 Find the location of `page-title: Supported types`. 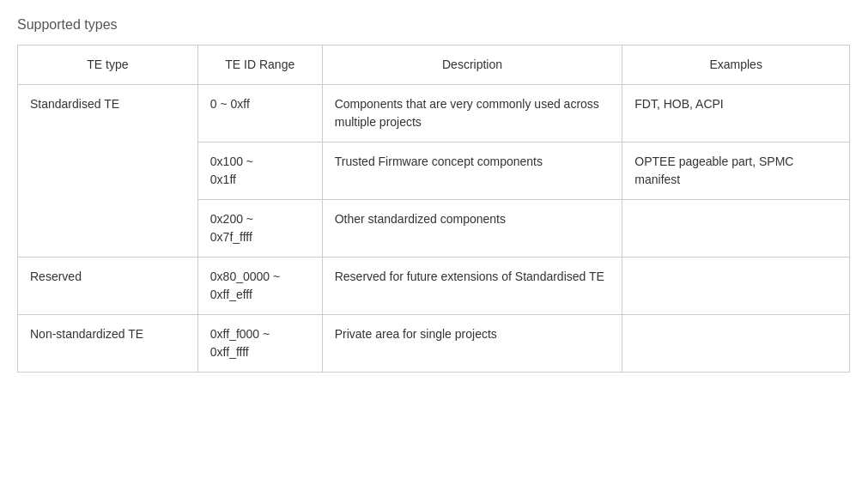

page-title: Supported types is located at coordinates (434, 25).